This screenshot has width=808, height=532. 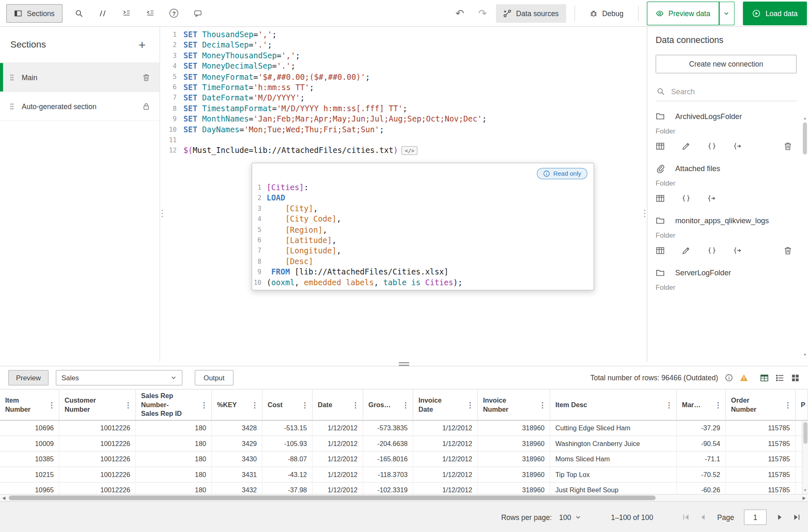 What do you see at coordinates (760, 405) in the screenshot?
I see `column-header-order: Order Number⋮` at bounding box center [760, 405].